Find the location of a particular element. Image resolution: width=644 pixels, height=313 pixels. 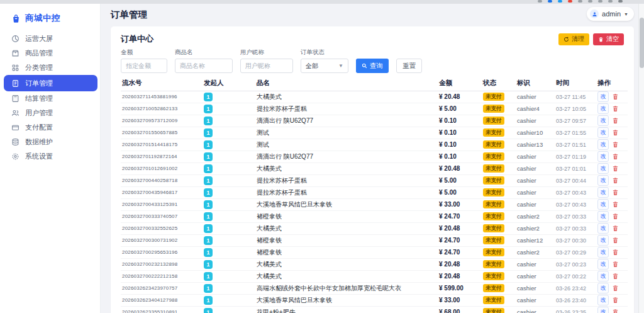

filter-label: 商品名 is located at coordinates (204, 53).